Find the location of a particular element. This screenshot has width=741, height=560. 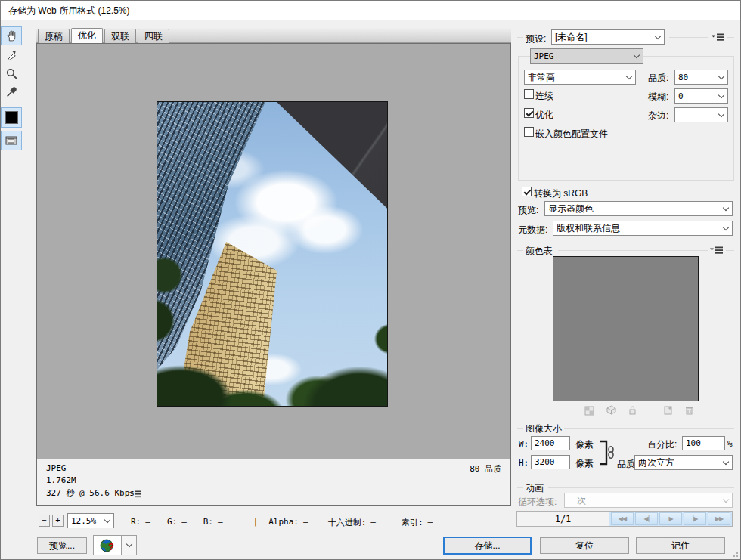

optimize-info-strip: JPEG 1.762M 327 秒 @ 56.6 Kbps 80 品质 is located at coordinates (274, 482).